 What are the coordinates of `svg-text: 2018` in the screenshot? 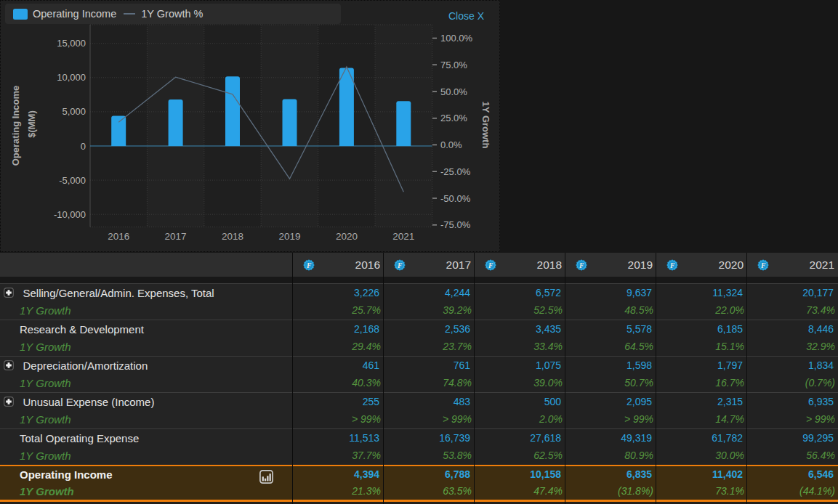 It's located at (233, 237).